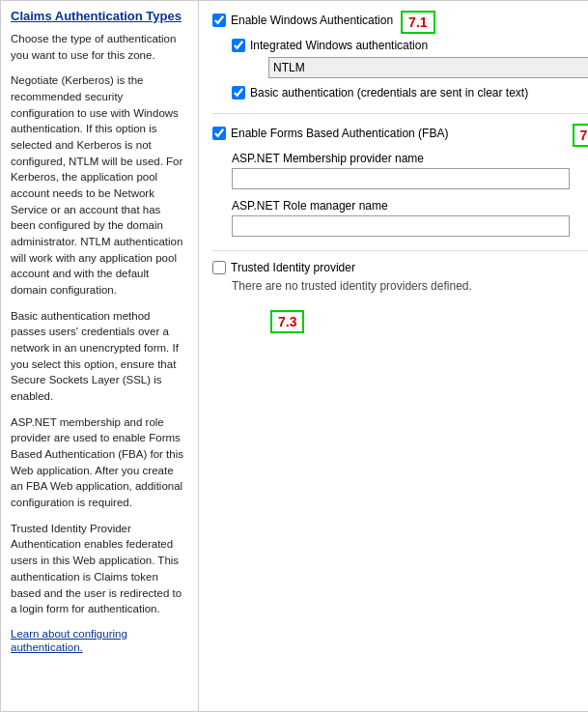 This screenshot has width=588, height=712. What do you see at coordinates (409, 93) in the screenshot?
I see `basic-auth-indent: Basic authentication (credentials are se…` at bounding box center [409, 93].